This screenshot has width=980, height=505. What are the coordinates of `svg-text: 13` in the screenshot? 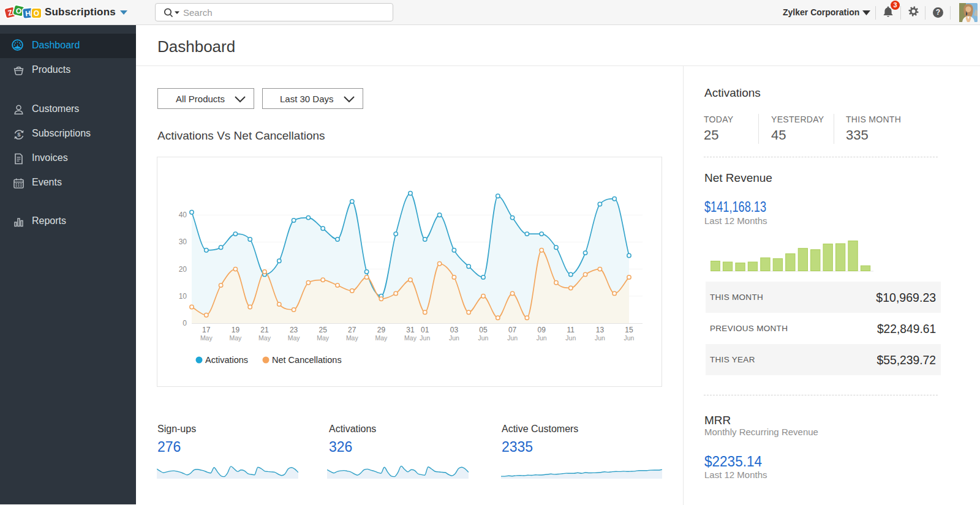 It's located at (600, 330).